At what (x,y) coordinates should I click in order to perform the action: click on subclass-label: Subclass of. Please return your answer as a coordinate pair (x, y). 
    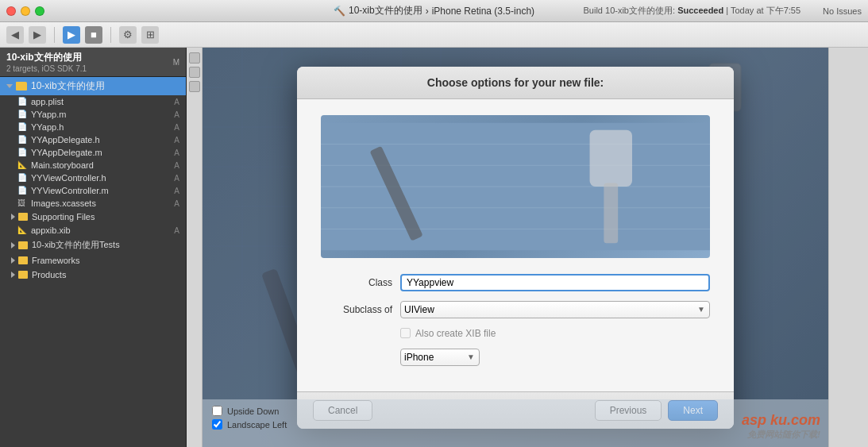
    Looking at the image, I should click on (357, 310).